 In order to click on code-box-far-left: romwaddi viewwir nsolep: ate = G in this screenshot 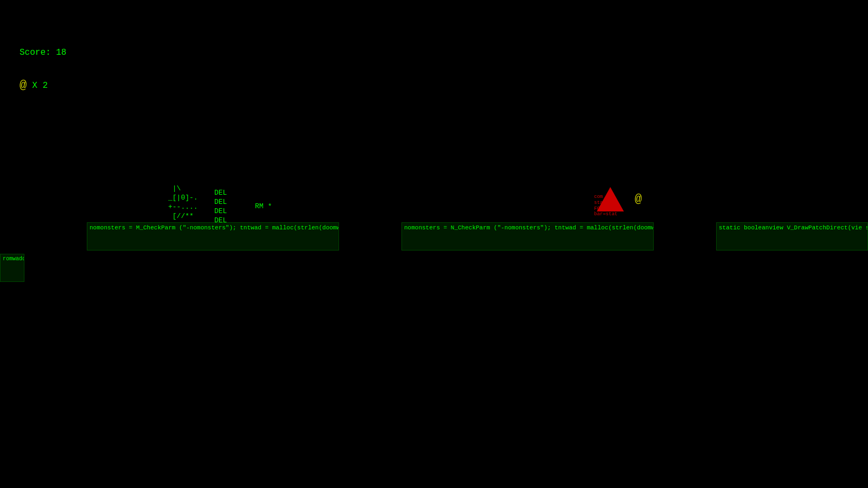, I will do `click(12, 268)`.